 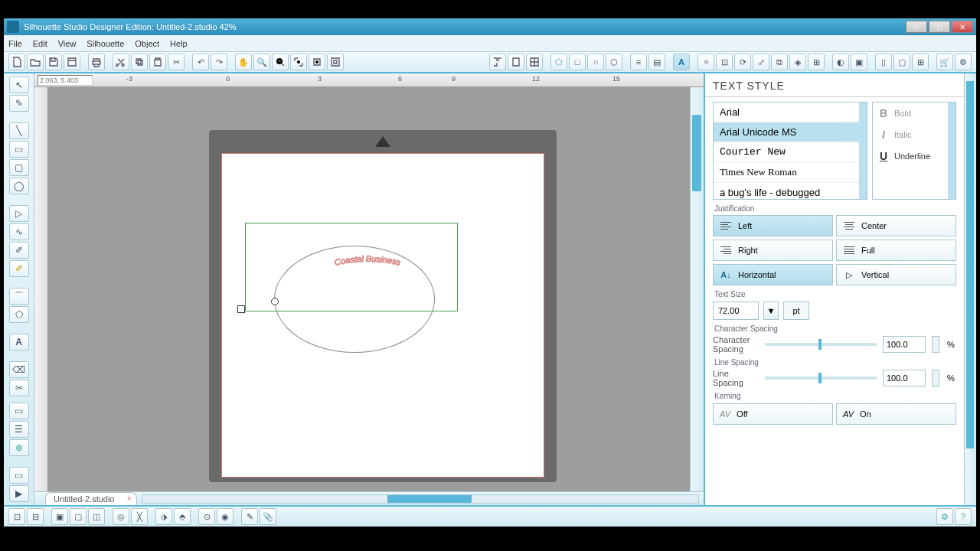 I want to click on ungroup-icon: ⊟, so click(x=35, y=517).